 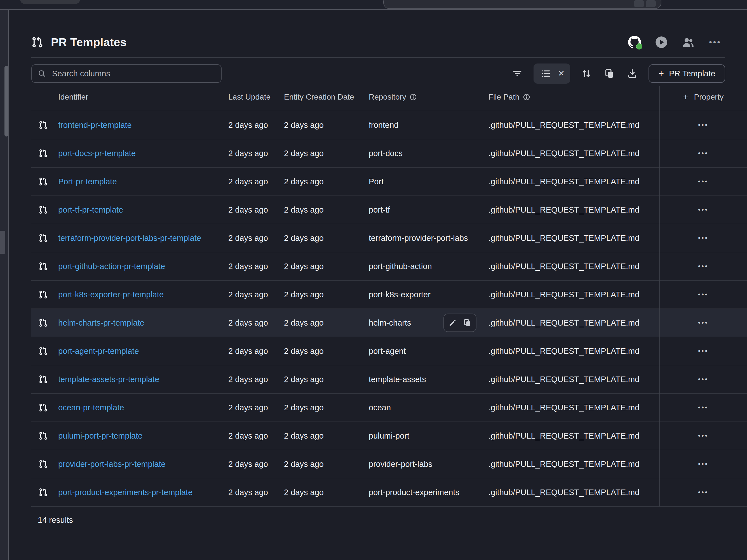 What do you see at coordinates (143, 436) in the screenshot?
I see `identifier-link: pulumi-port-pr-template` at bounding box center [143, 436].